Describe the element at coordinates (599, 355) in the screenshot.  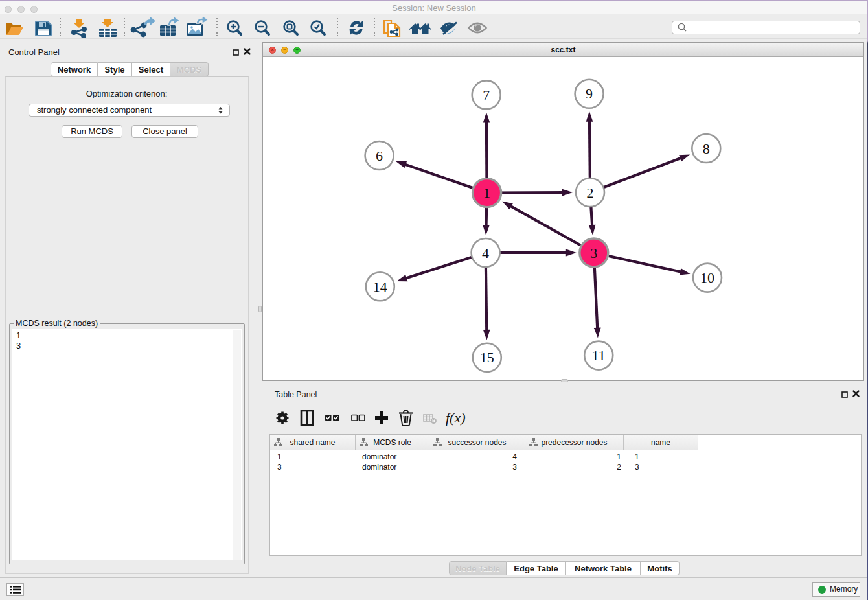
I see `svg-text: 11` at that location.